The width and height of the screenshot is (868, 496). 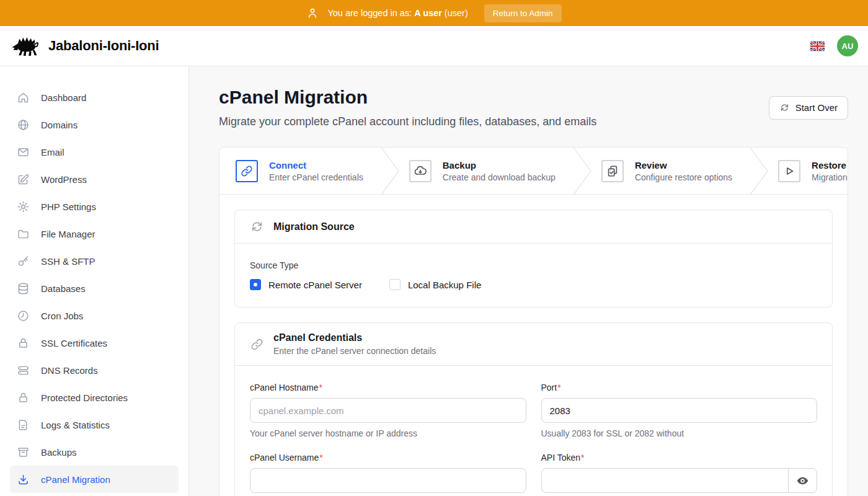 I want to click on person-icon, so click(x=312, y=13).